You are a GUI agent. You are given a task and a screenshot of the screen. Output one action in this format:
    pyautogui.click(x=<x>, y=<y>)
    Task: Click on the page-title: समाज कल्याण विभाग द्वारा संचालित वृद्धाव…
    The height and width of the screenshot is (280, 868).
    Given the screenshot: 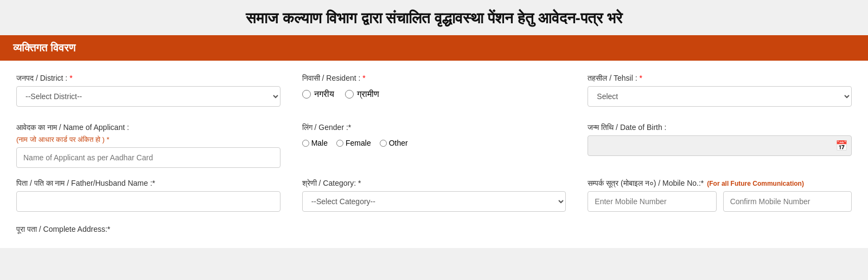 What is the action you would take?
    pyautogui.click(x=434, y=17)
    